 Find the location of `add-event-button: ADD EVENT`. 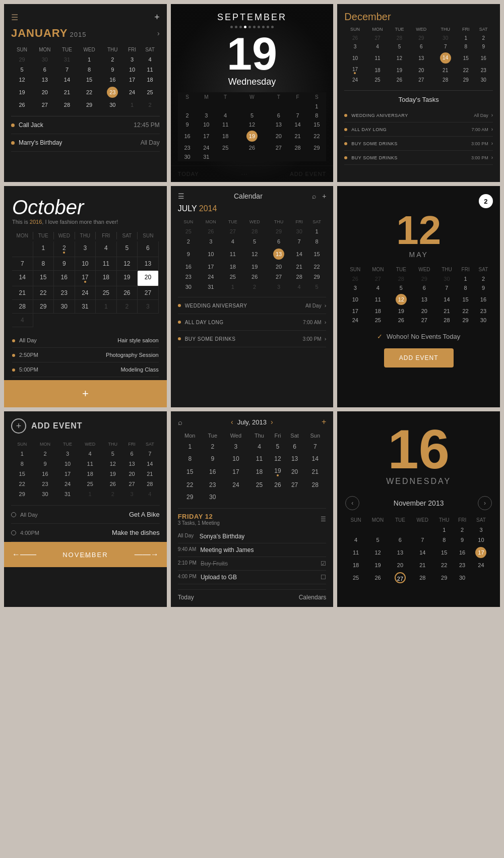

add-event-button: ADD EVENT is located at coordinates (419, 358).